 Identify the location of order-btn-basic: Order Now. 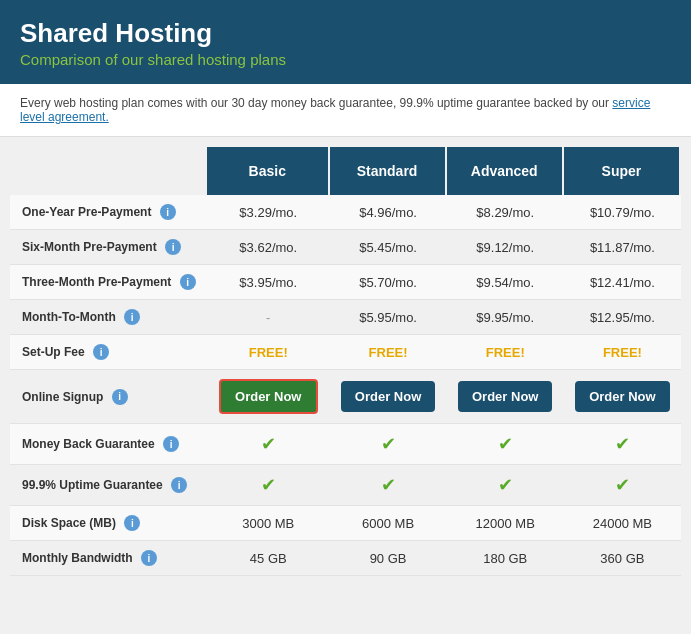
(268, 396).